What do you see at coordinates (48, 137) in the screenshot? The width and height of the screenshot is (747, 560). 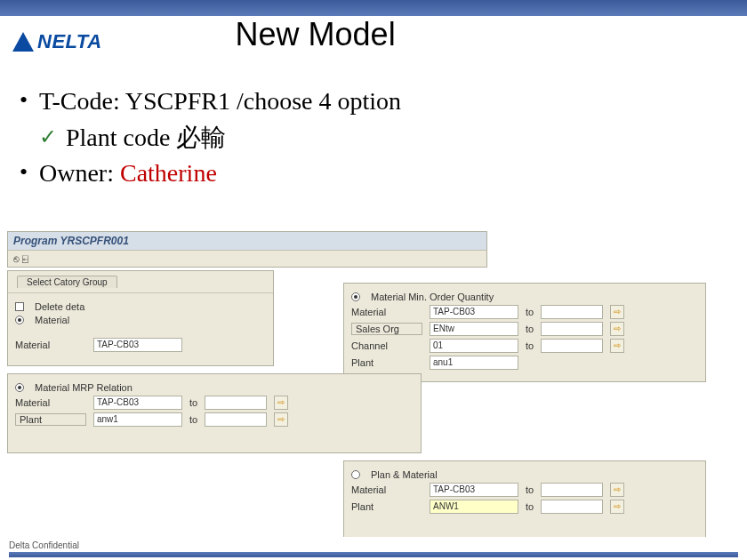 I see `check-icon: ✓` at bounding box center [48, 137].